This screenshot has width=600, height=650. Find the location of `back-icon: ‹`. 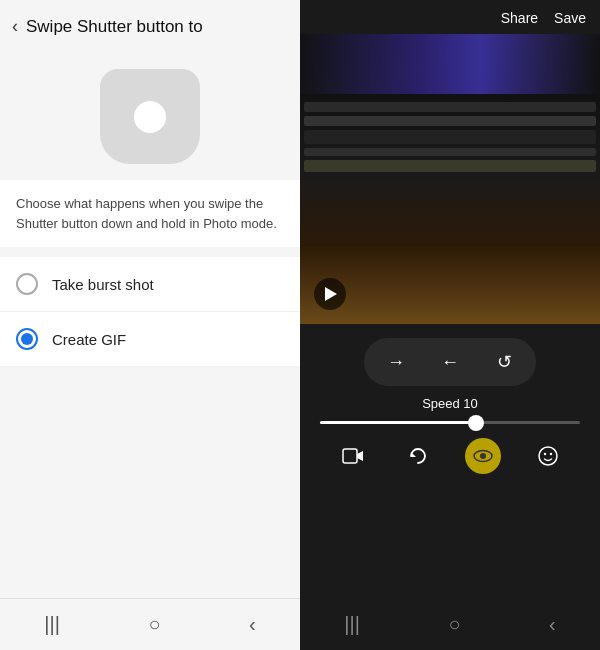

back-icon: ‹ is located at coordinates (15, 26).